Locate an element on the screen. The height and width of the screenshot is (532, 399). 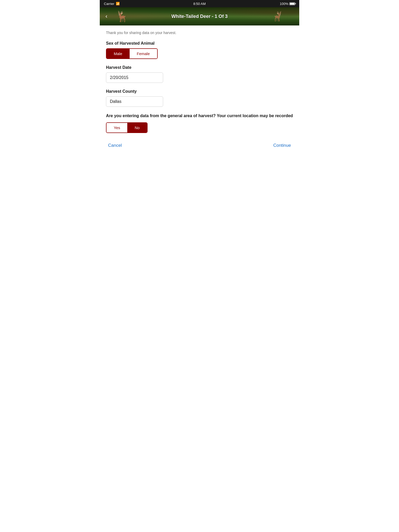
sex-field-section: Sex of Harvested Animal Male Female is located at coordinates (200, 50).